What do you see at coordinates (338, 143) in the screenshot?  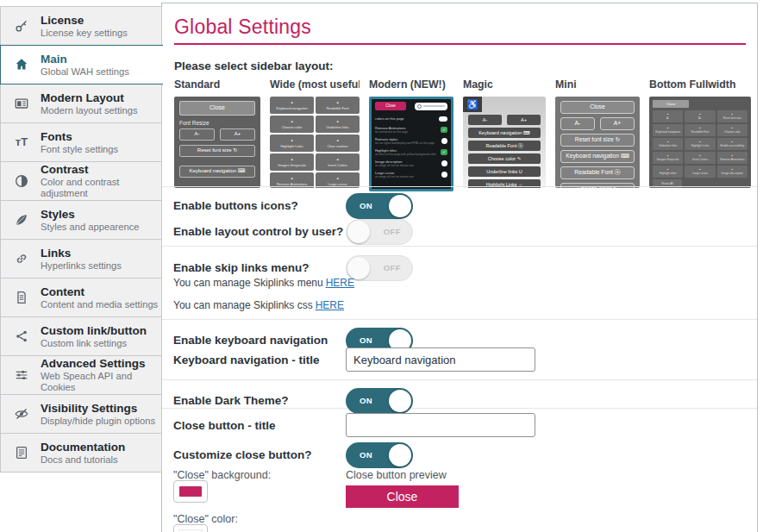 I see `preview-mini-button: Clear cookies` at bounding box center [338, 143].